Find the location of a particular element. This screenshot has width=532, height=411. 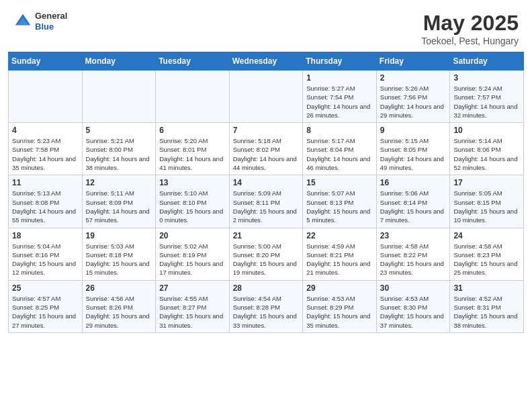

day-number: 30 is located at coordinates (414, 288).